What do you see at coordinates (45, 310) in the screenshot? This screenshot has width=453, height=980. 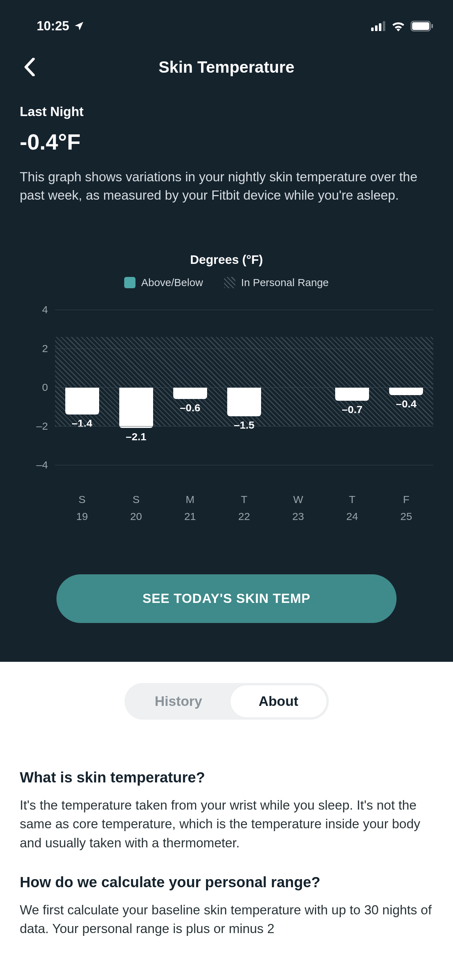 I see `y-tick-label: 4` at bounding box center [45, 310].